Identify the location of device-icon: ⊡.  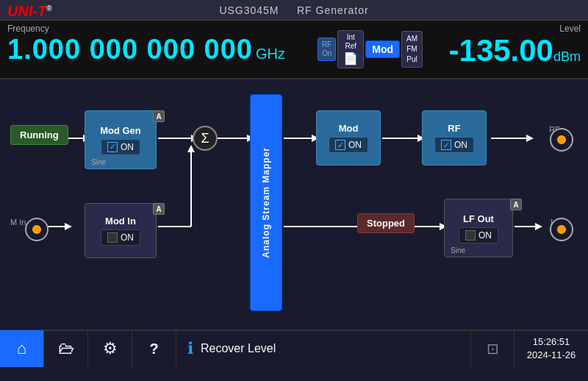
(492, 349).